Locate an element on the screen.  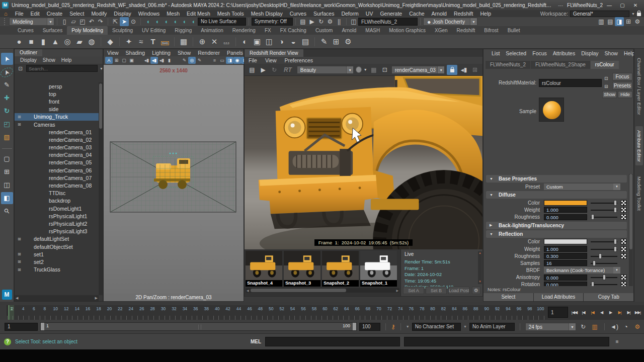
select-object-icon: ➤ is located at coordinates (124, 22).